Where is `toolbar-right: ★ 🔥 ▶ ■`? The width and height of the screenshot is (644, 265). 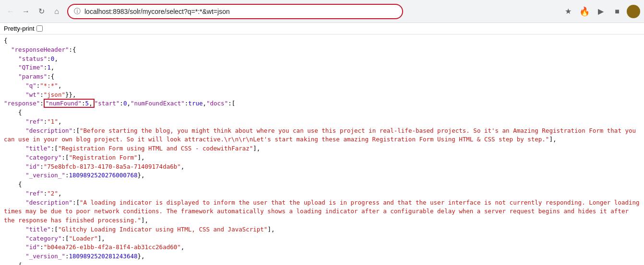 toolbar-right: ★ 🔥 ▶ ■ is located at coordinates (601, 12).